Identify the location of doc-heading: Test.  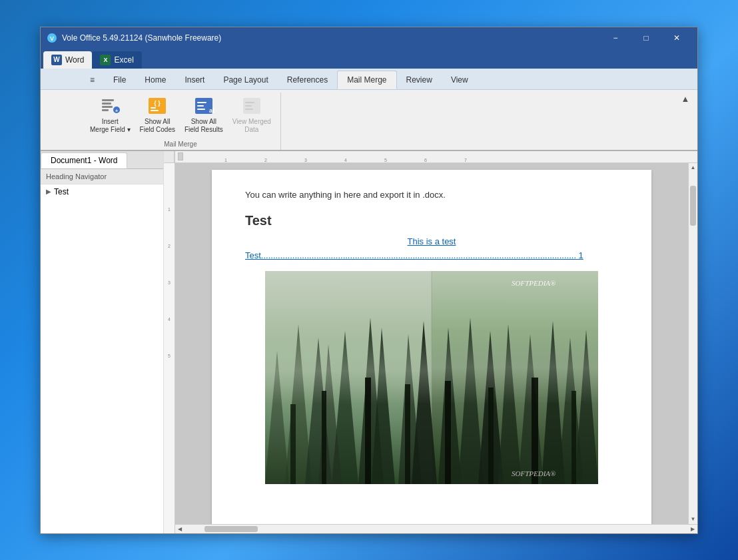
(432, 221).